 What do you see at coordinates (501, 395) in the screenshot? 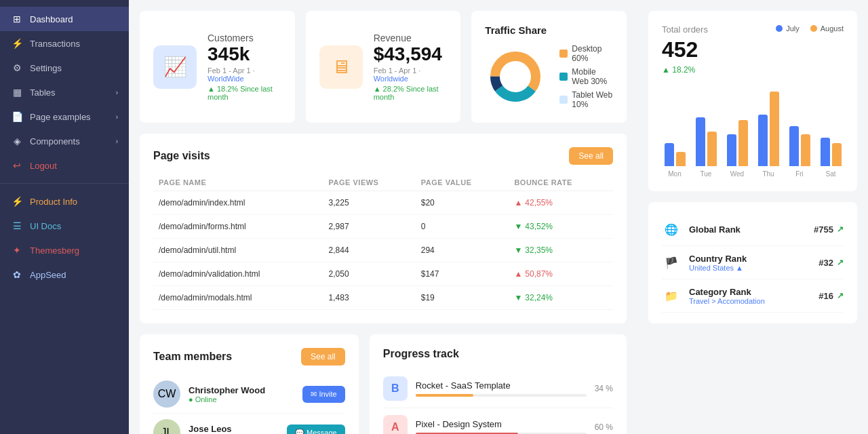
I see `progress-bar-bg` at bounding box center [501, 395].